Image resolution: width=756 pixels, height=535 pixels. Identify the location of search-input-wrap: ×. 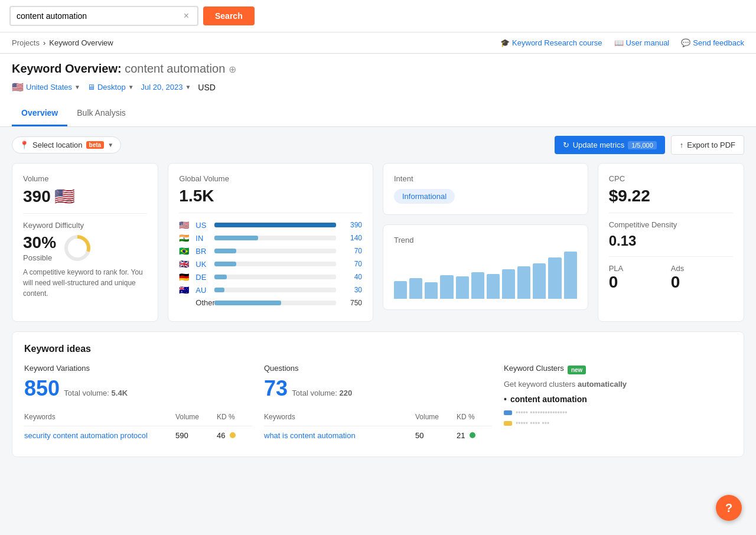
(104, 16).